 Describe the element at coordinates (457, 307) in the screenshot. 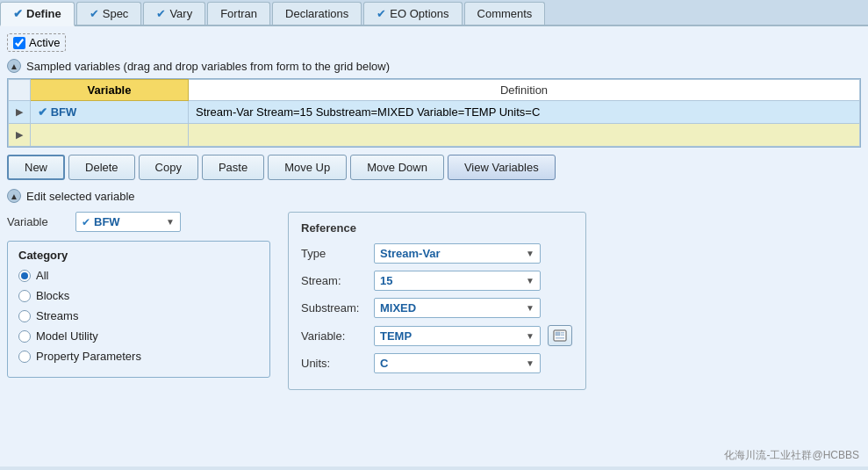

I see `substream-dropdown: MIXED ▼` at that location.